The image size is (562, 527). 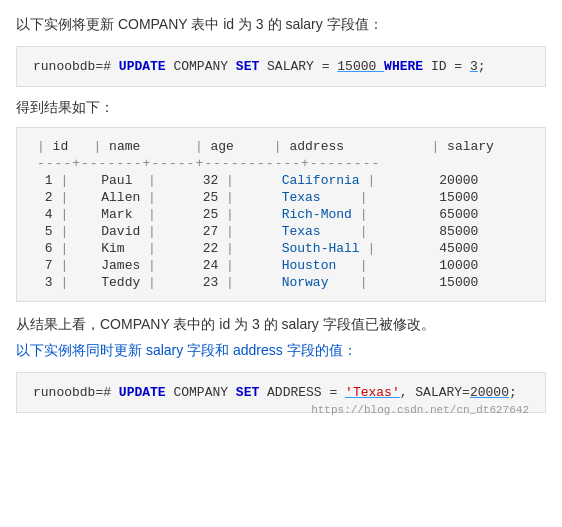 I want to click on blue-note: 以下实例将同时更新 salary 字段和 address 字段的值：, so click(x=281, y=351).